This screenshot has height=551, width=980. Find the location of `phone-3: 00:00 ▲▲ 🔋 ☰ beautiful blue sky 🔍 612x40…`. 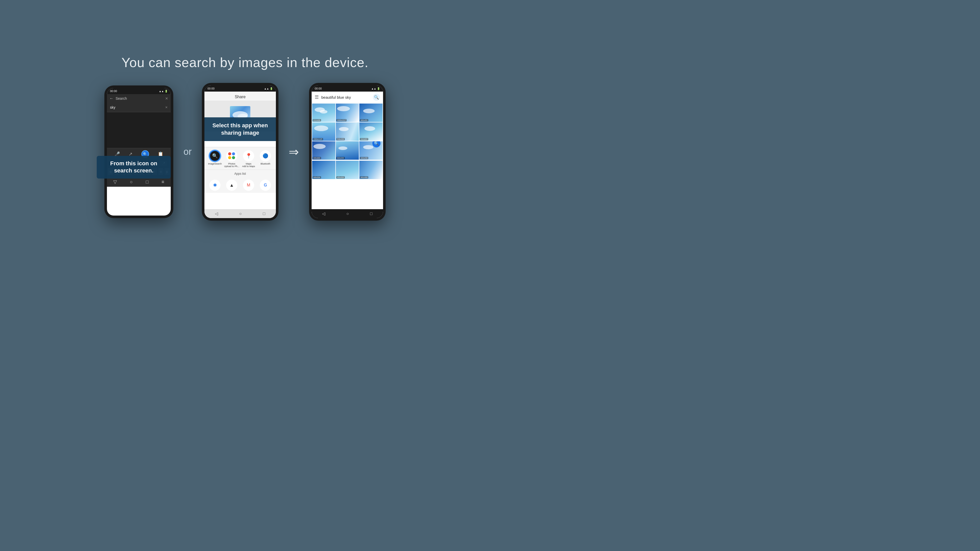

phone-3: 00:00 ▲▲ 🔋 ☰ beautiful blue sky 🔍 612x40… is located at coordinates (347, 152).